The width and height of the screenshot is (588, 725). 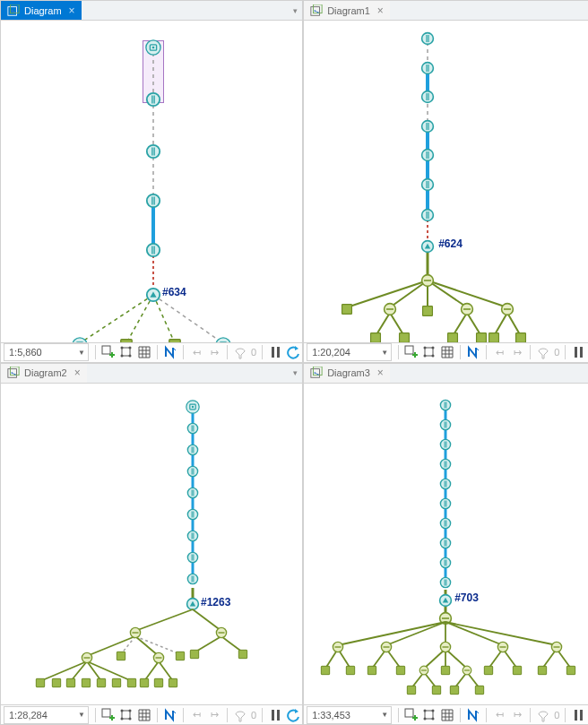 I want to click on tab-diagram2: Diagram2 ×, so click(x=44, y=373).